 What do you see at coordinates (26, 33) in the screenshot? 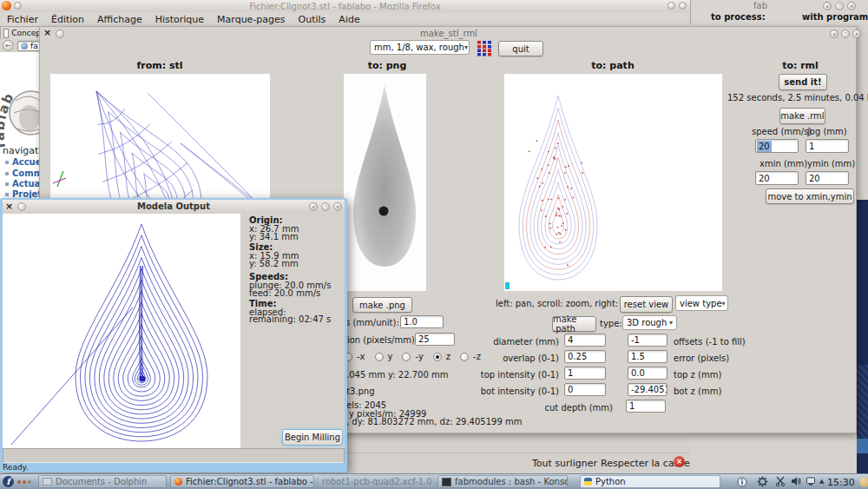
I see `tab-label: Concep` at bounding box center [26, 33].